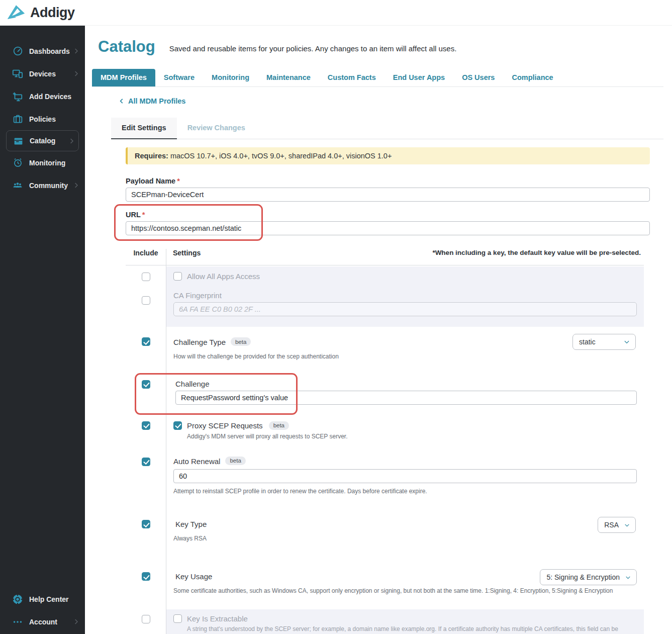  I want to click on sidebar-item-catalog: Catalog, so click(42, 141).